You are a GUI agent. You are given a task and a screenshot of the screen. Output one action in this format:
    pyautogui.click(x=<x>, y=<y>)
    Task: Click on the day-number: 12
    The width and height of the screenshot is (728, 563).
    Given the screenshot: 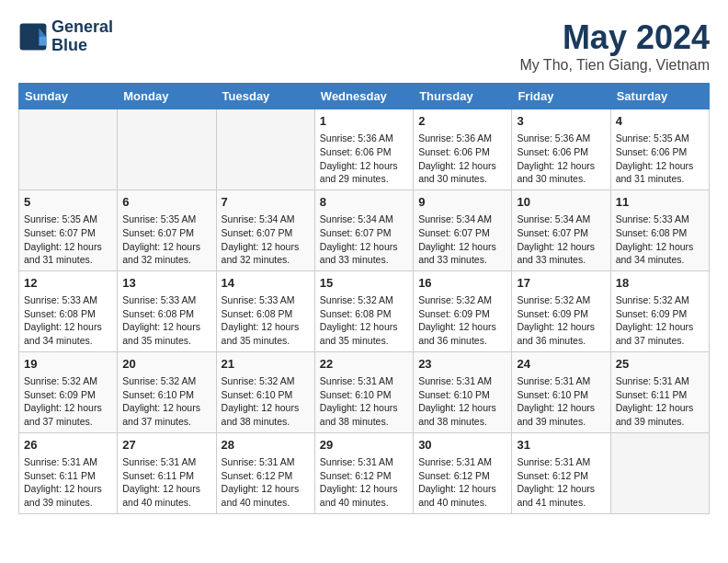 What is the action you would take?
    pyautogui.click(x=68, y=283)
    